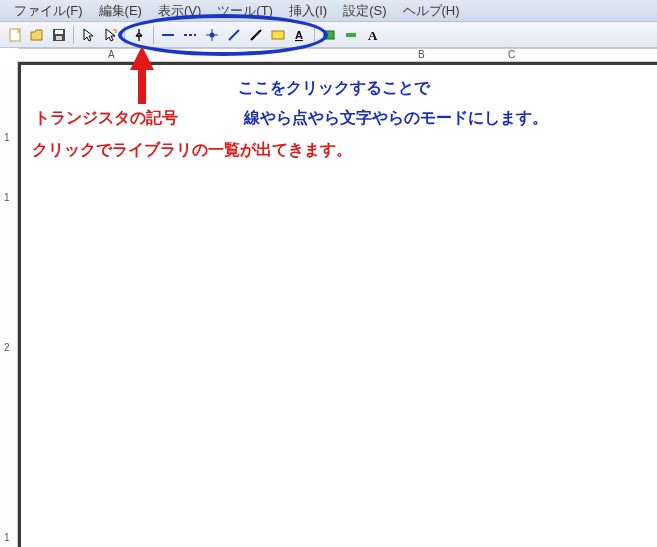 The height and width of the screenshot is (547, 657). I want to click on menu-tools: ツール(T), so click(245, 11).